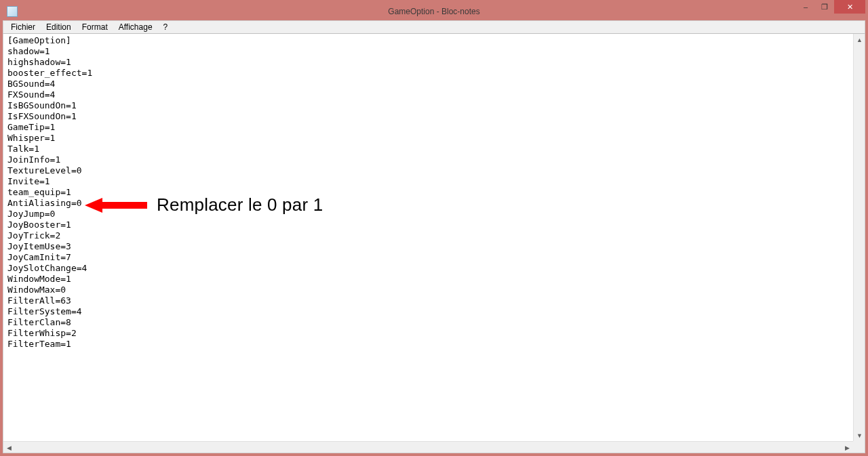  What do you see at coordinates (831, 7) in the screenshot?
I see `window-controls: – ❐ ✕` at bounding box center [831, 7].